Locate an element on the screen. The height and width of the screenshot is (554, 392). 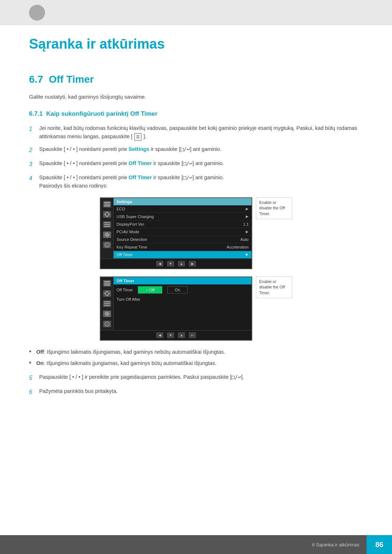
footer-text: 6 Sąranka ir atkūrimas is located at coordinates (339, 545).